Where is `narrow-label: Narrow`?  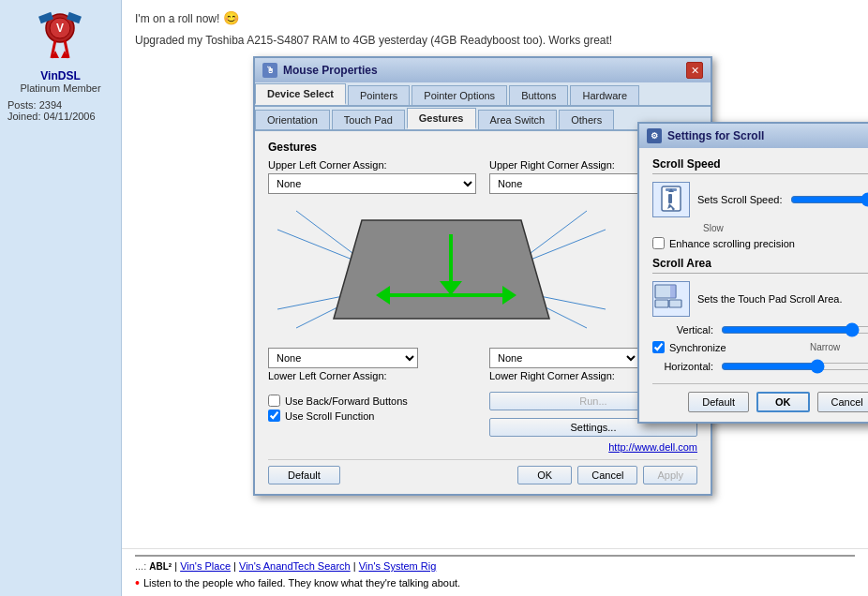
narrow-label: Narrow is located at coordinates (825, 347).